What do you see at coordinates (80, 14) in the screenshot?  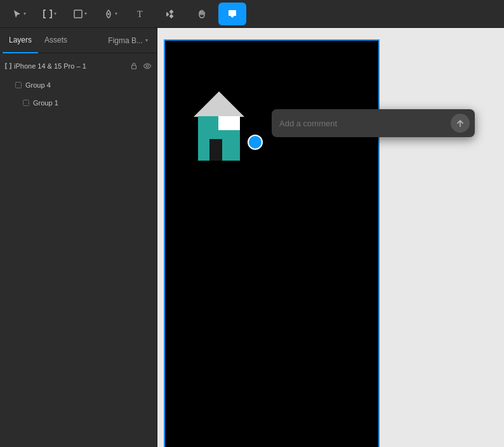 I see `shape-tool-button: ▾` at bounding box center [80, 14].